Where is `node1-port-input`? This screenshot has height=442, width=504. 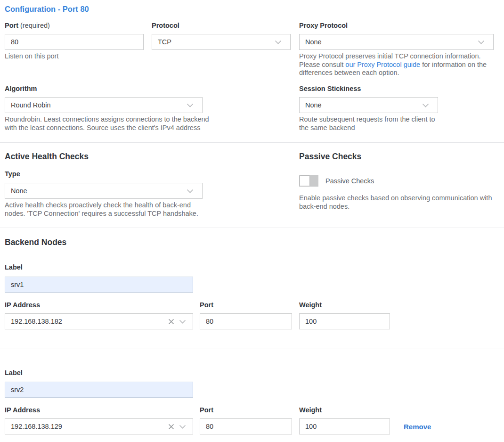
node1-port-input is located at coordinates (246, 321).